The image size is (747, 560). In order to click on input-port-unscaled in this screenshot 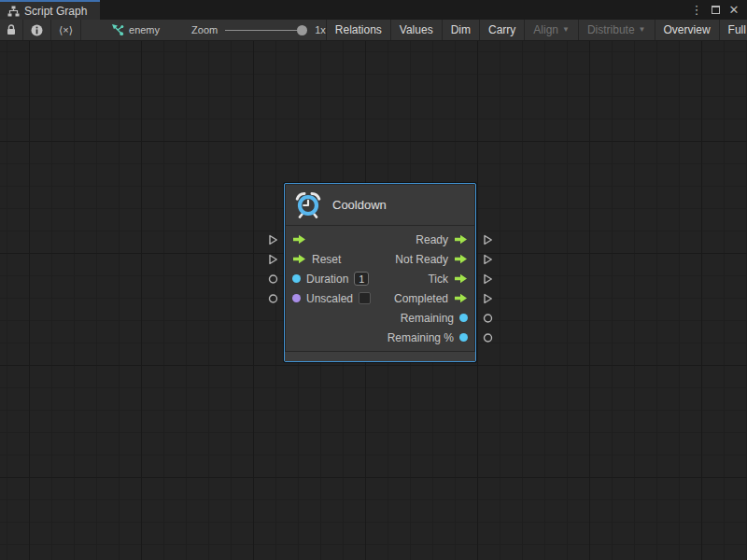, I will do `click(273, 299)`.